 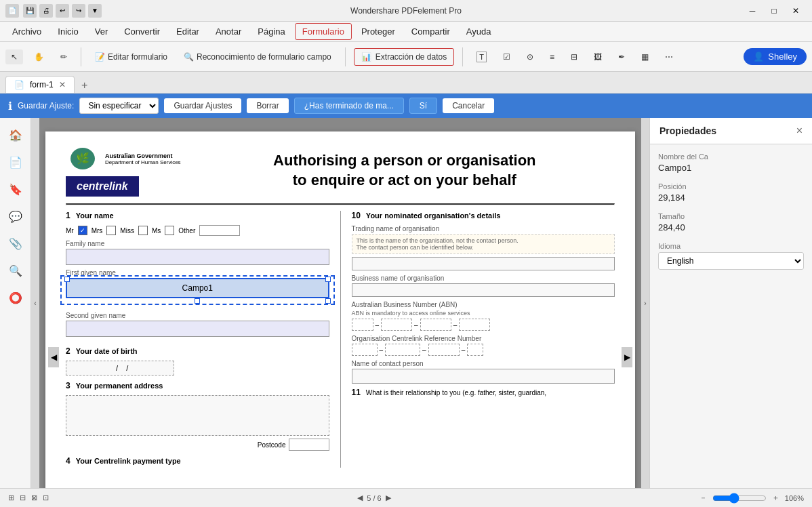 What do you see at coordinates (552, 57) in the screenshot?
I see `list-tool: ≡` at bounding box center [552, 57].